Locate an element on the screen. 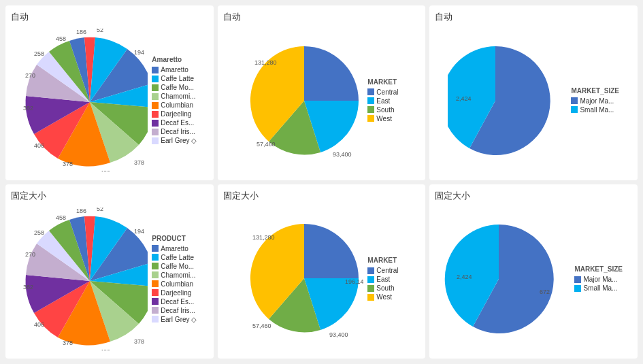  chart-container-auto-market: 131,280 57,460 93,400 MARKET Central Eas… is located at coordinates (321, 101).